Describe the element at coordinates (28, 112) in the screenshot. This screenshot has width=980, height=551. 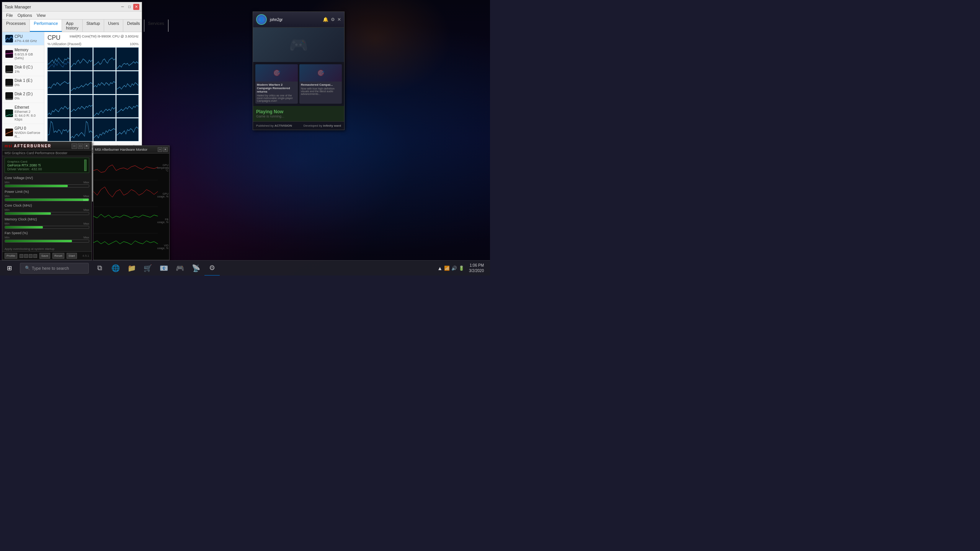
I see `ethernet-name: Ethernet 2` at that location.